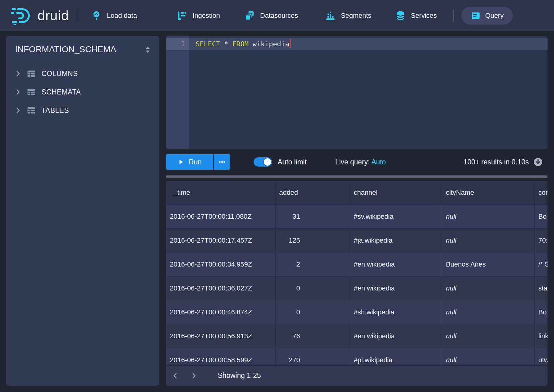  I want to click on nav-item-ingestion: Ingestion, so click(198, 15).